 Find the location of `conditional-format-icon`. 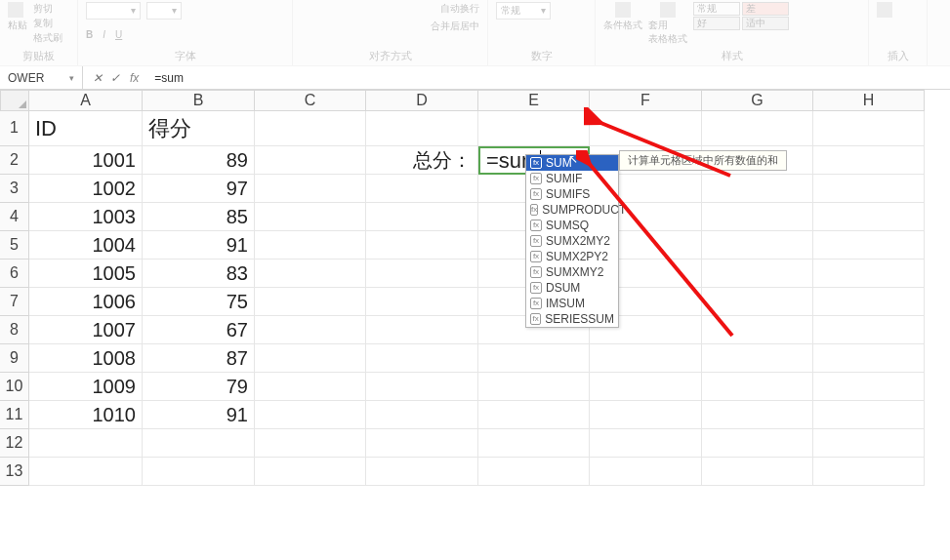

conditional-format-icon is located at coordinates (623, 10).